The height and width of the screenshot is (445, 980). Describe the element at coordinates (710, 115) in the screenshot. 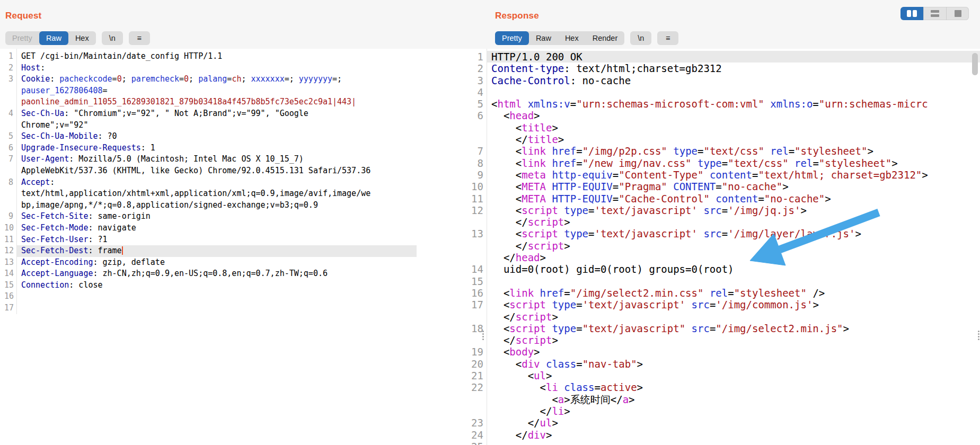

I see `code-line: 6 <head>` at that location.